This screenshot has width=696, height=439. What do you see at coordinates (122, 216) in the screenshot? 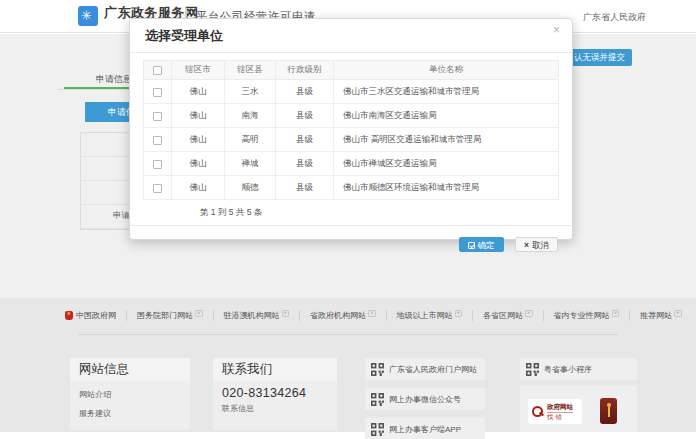
I see `form-field-label: 申请` at bounding box center [122, 216].